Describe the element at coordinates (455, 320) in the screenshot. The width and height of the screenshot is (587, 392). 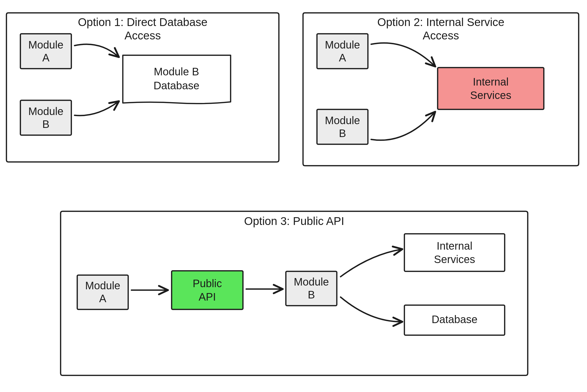
I see `node-database-3: Database` at that location.